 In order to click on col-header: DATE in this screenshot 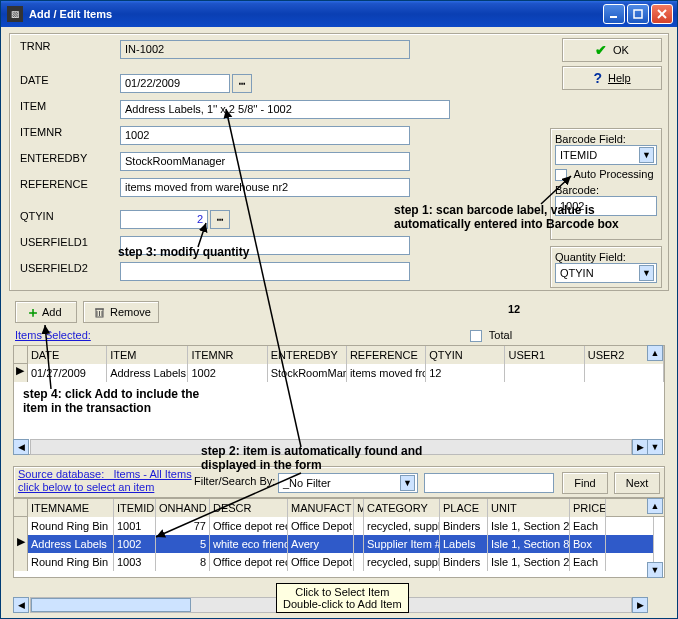, I will do `click(68, 355)`.